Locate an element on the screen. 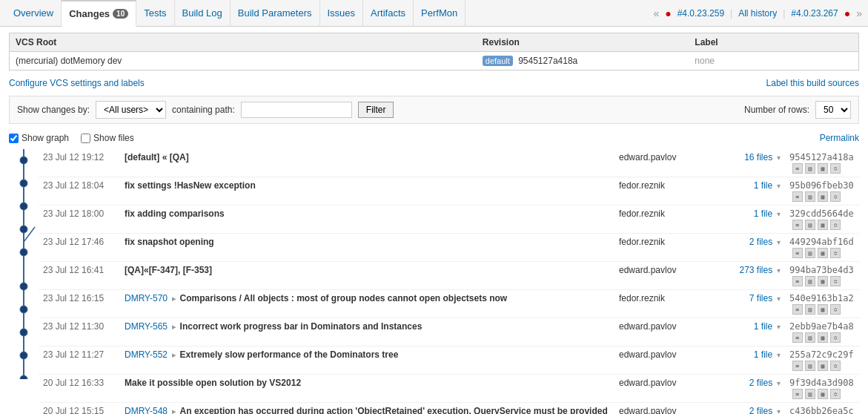 Image resolution: width=868 pixels, height=414 pixels. show-files-label: Show files is located at coordinates (107, 138).